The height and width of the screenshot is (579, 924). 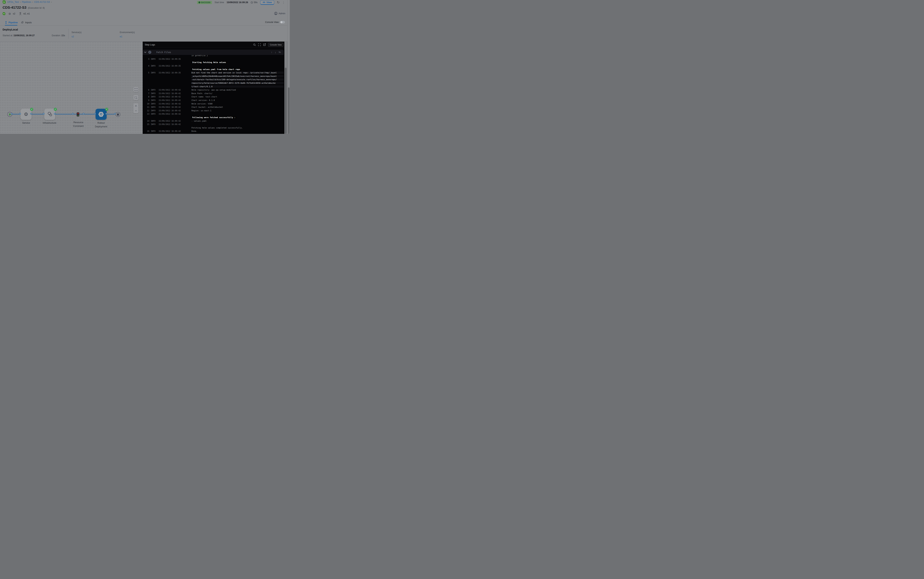 I want to click on console-view-control: Console View, so click(x=275, y=22).